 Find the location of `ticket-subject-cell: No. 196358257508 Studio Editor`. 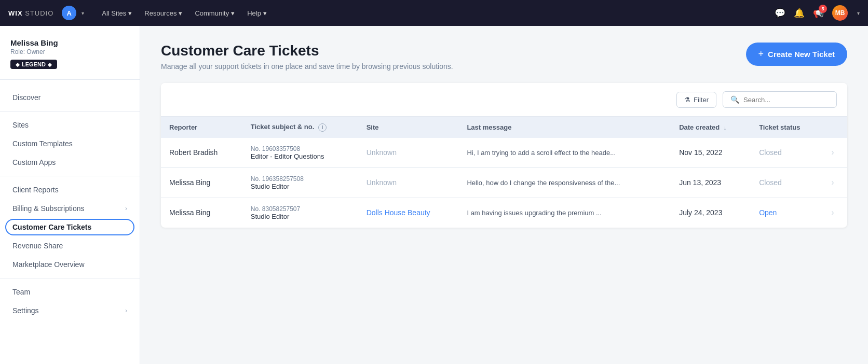

ticket-subject-cell: No. 196358257508 Studio Editor is located at coordinates (300, 183).